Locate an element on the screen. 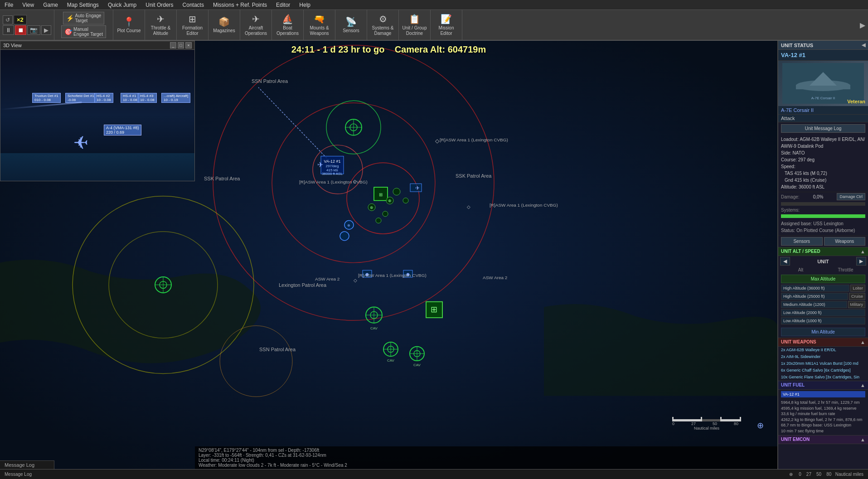 The width and height of the screenshot is (868, 479). nav-prev-btn: ◀ is located at coordinates (785, 261).